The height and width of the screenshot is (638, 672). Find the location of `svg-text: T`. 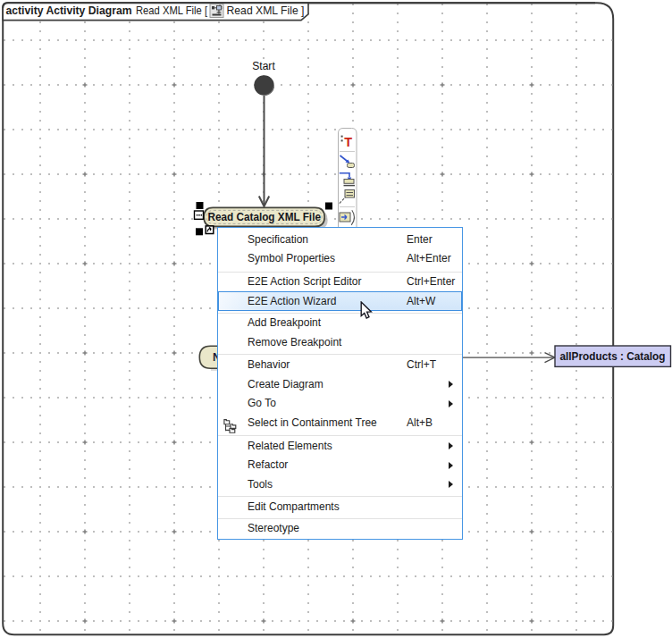

svg-text: T is located at coordinates (349, 142).